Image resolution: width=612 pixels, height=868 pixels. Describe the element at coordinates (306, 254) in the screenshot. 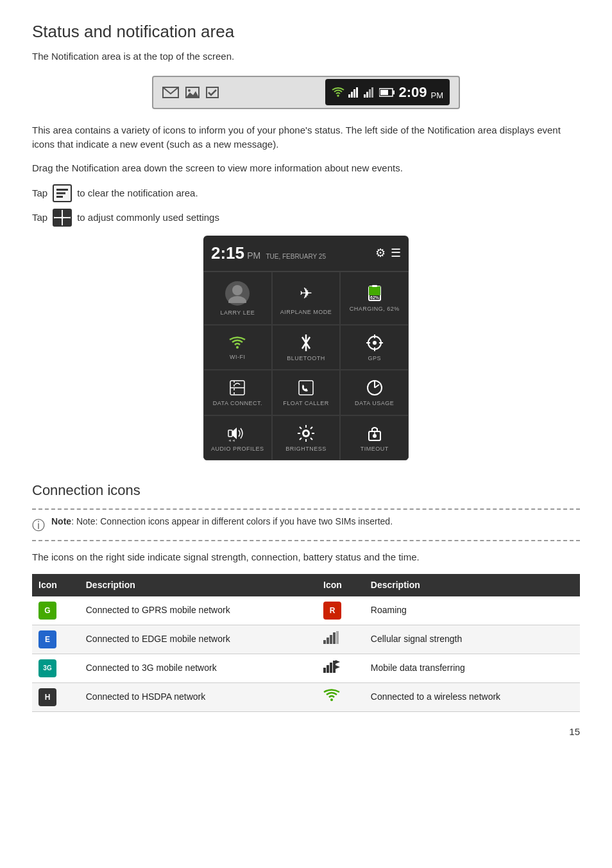

I see `qs-header: 2:15 PM TUE, FEBRUARY 25 ⚙ ☰` at that location.